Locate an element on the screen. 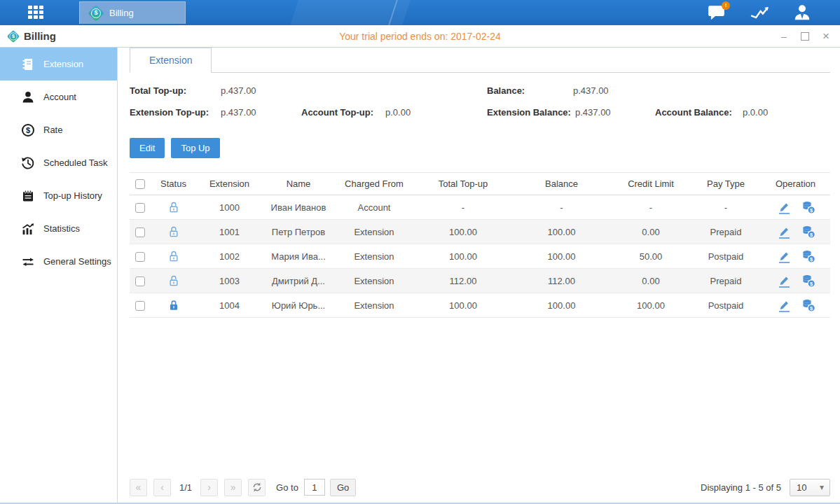 This screenshot has height=504, width=840. cell-name: Иван Иванов is located at coordinates (298, 207).